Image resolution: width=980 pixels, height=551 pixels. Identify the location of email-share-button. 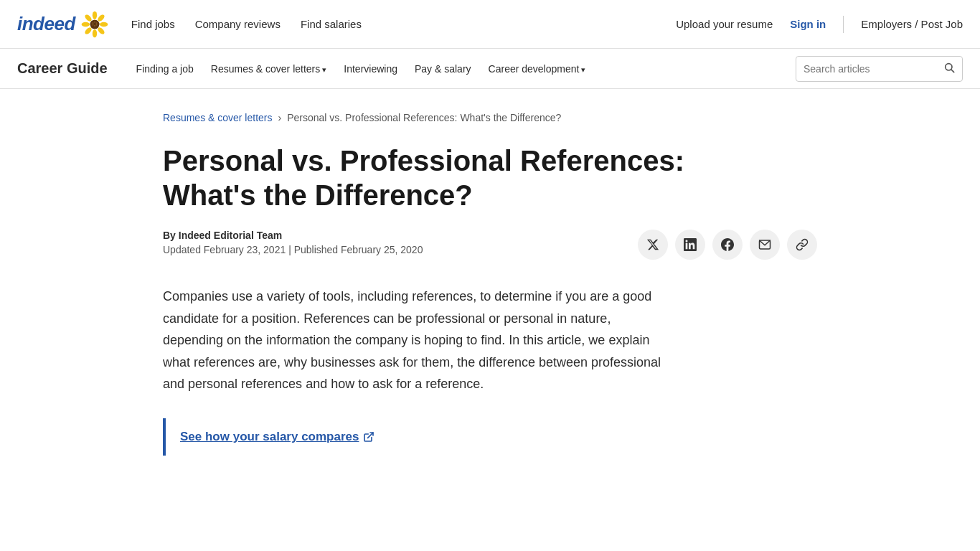
(765, 245).